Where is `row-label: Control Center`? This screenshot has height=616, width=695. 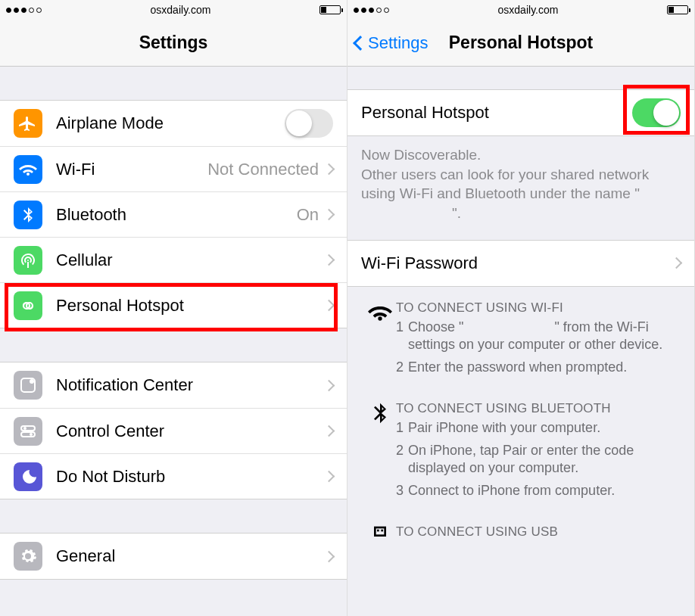
row-label: Control Center is located at coordinates (111, 431).